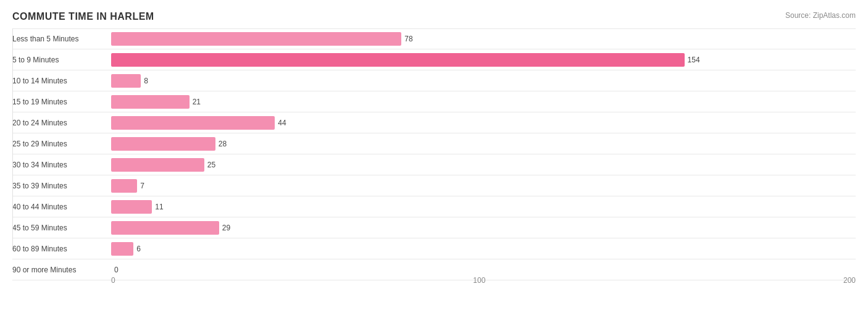 Image resolution: width=868 pixels, height=323 pixels. What do you see at coordinates (62, 186) in the screenshot?
I see `bar-label: 35 to 39 Minutes` at bounding box center [62, 186].